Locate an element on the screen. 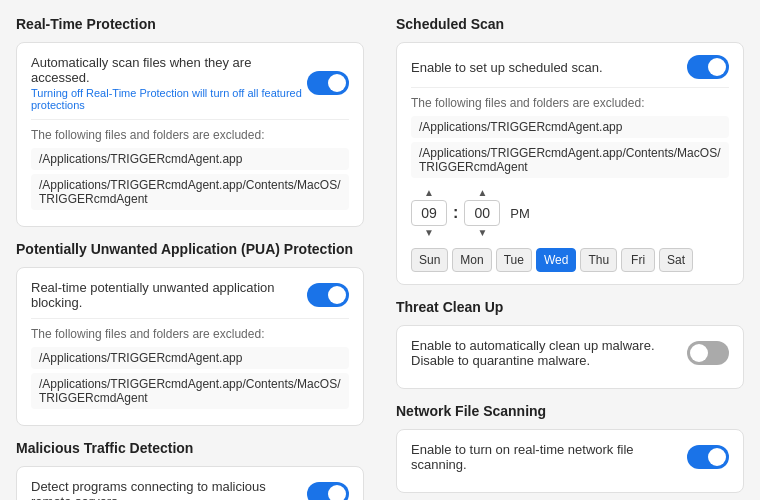 The height and width of the screenshot is (500, 760). malicious-toggle is located at coordinates (328, 491).